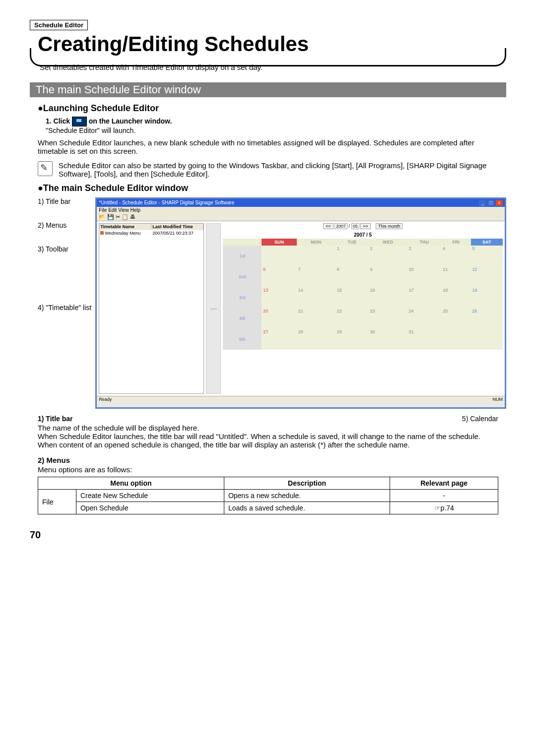  Describe the element at coordinates (268, 437) in the screenshot. I see `titlebar-description: The name of the schedule will be display…` at that location.